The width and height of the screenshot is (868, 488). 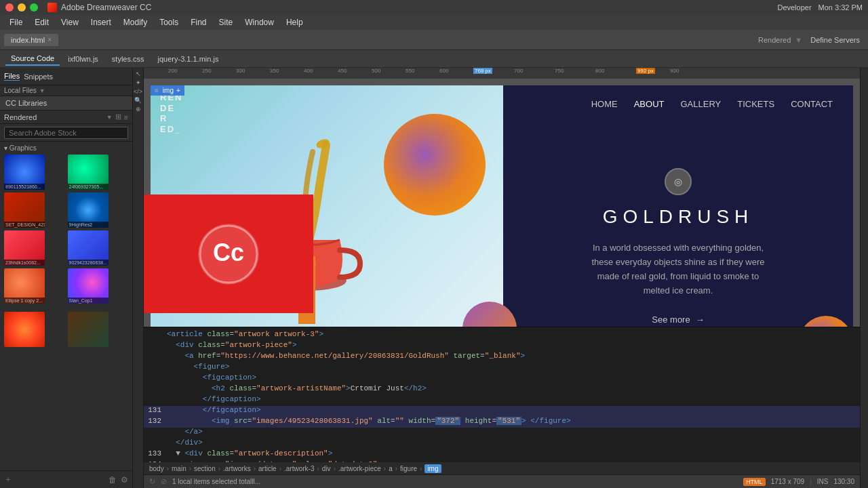 What do you see at coordinates (369, 421) in the screenshot?
I see `line-content-9: <img src="images/49523428063831.jpg" alt…` at bounding box center [369, 421].